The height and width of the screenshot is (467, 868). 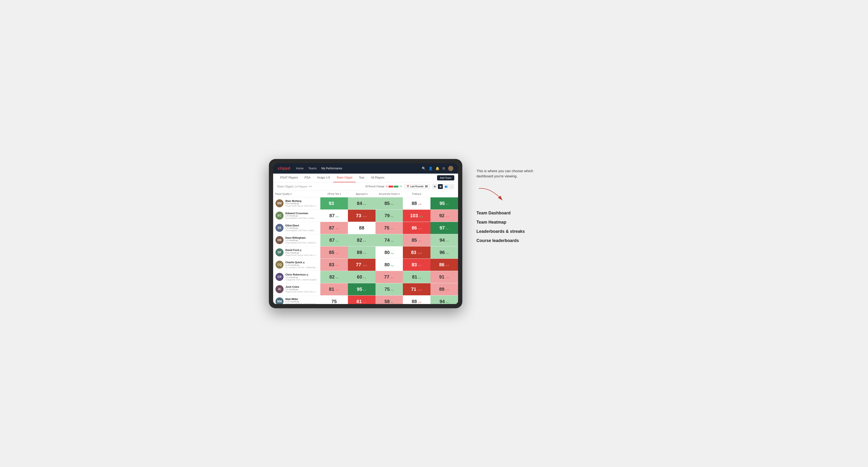 What do you see at coordinates (389, 204) in the screenshot?
I see `score-wrapper: 858▲` at bounding box center [389, 204].